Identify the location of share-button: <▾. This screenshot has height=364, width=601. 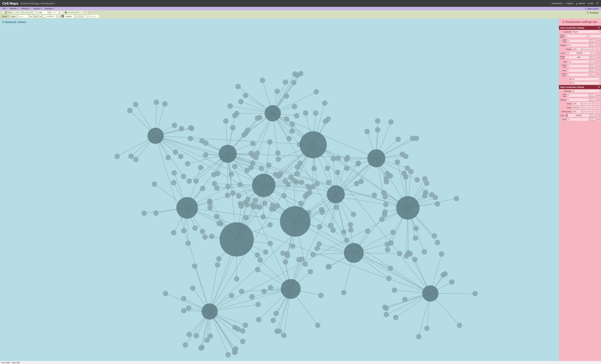
(25, 12).